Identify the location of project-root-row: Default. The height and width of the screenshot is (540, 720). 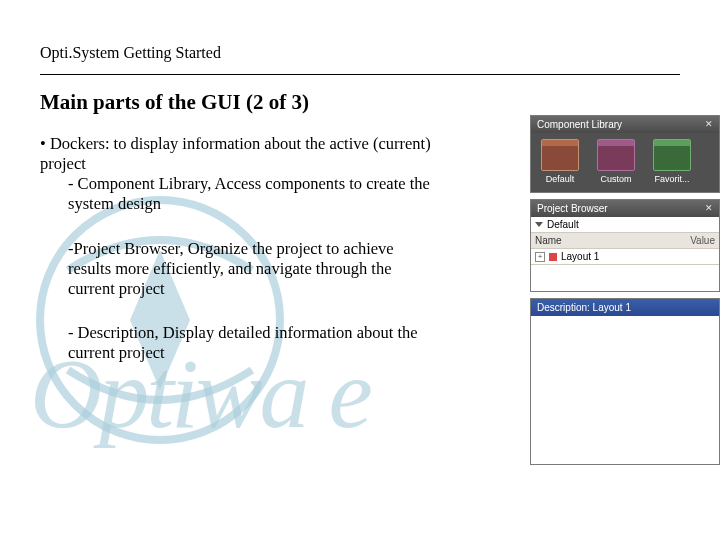
(625, 225).